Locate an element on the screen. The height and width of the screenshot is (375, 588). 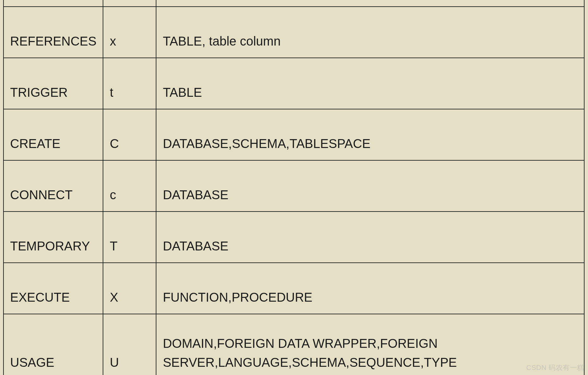
cell-abbr: T is located at coordinates (130, 237).